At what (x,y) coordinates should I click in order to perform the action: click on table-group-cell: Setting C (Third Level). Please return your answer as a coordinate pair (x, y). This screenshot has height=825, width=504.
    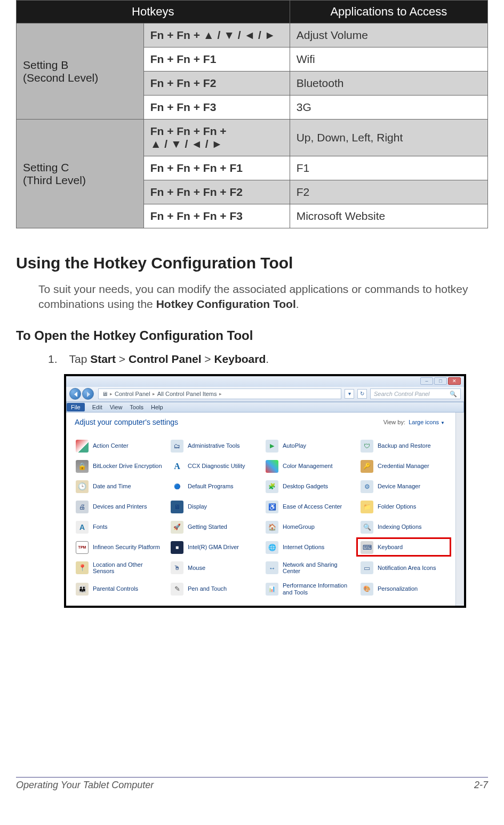
    Looking at the image, I should click on (80, 174).